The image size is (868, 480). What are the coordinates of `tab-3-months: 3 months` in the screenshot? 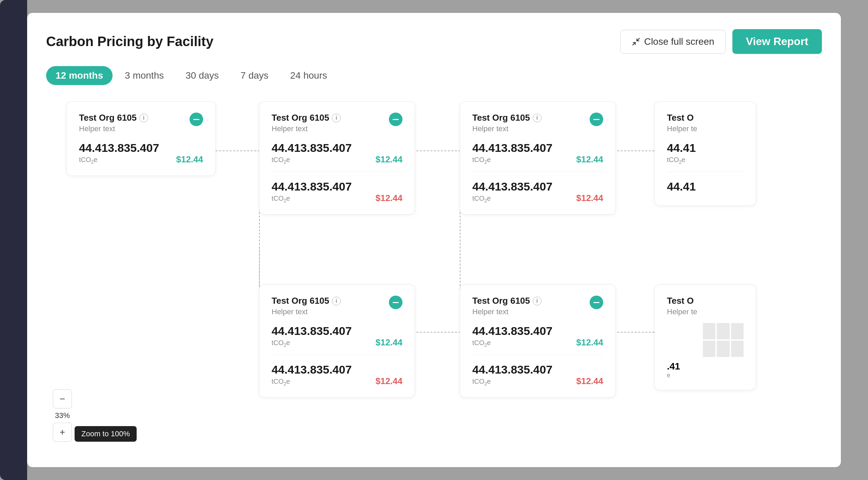 It's located at (144, 76).